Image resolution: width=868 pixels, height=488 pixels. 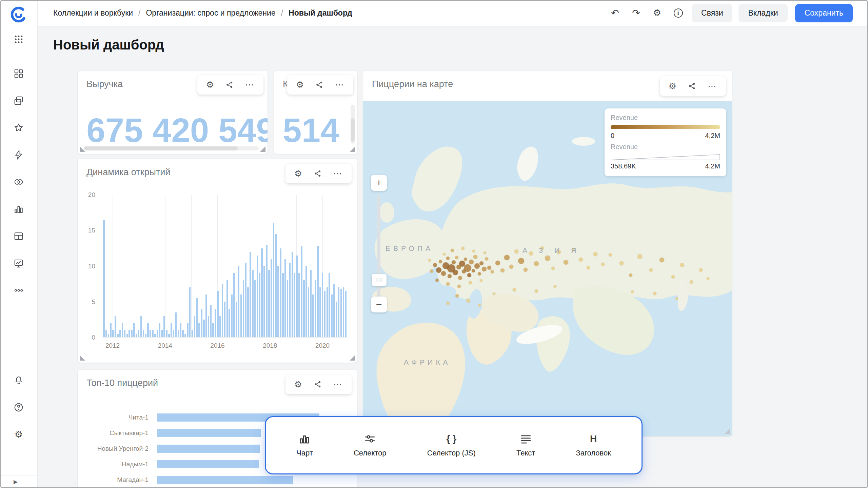 I want to click on legend-size-min: 358,69K, so click(x=623, y=166).